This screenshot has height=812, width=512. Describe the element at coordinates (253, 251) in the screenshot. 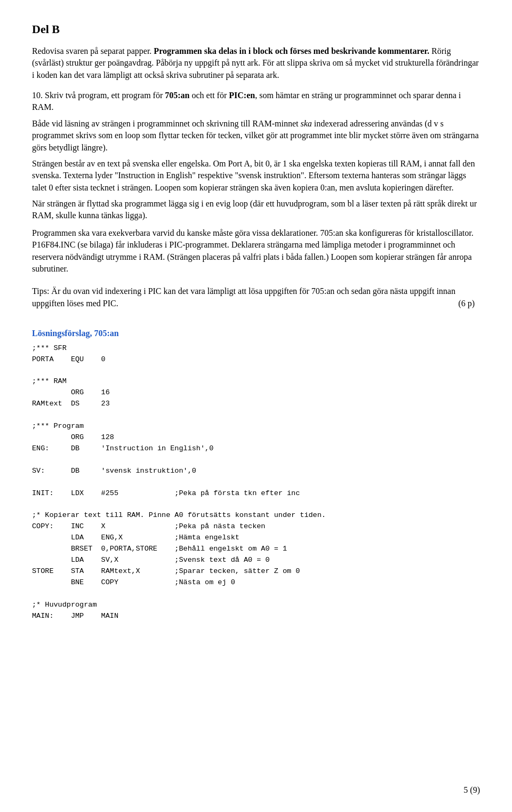

I see `task-body-text-4: Programmen ska vara exekverbara varvid d…` at that location.